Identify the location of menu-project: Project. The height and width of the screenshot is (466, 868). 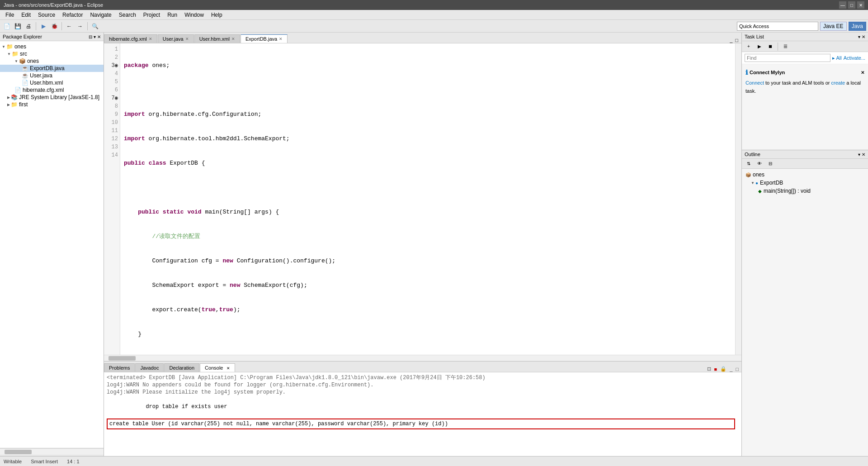
(152, 15).